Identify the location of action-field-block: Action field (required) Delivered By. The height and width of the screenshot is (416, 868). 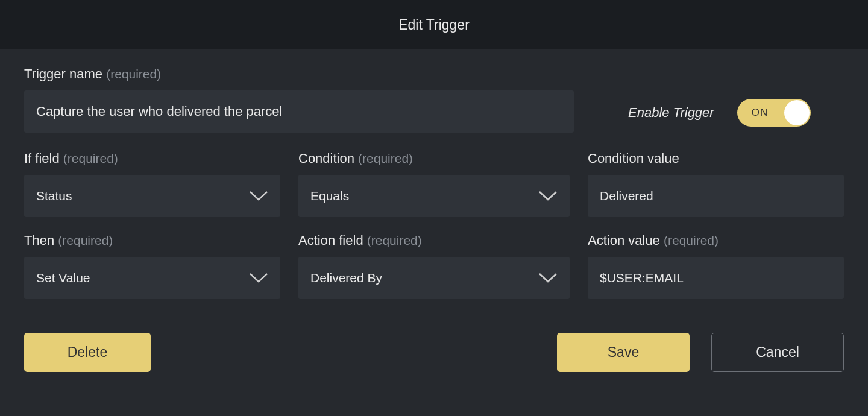
(434, 266).